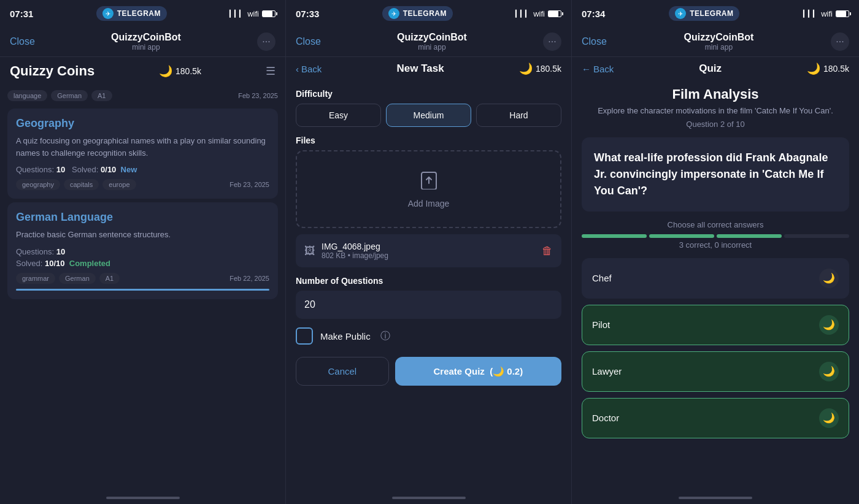 This screenshot has width=859, height=504. What do you see at coordinates (266, 42) in the screenshot?
I see `more-button-1: ···` at bounding box center [266, 42].